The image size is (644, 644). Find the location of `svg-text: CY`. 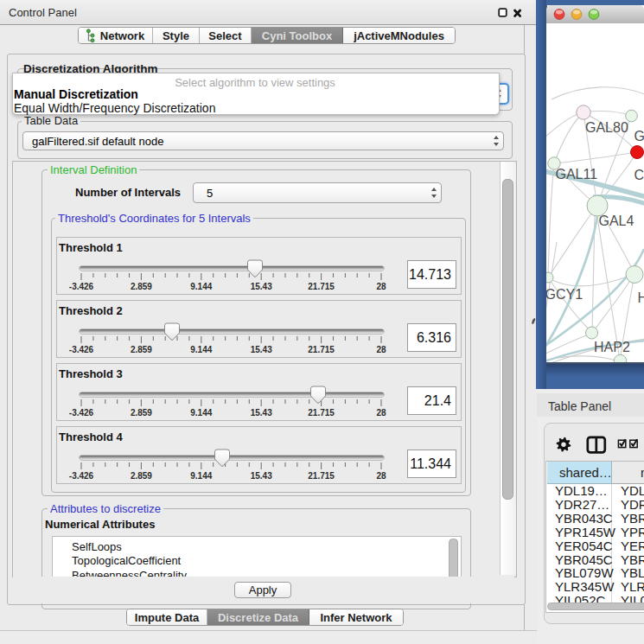

svg-text: CY is located at coordinates (640, 175).